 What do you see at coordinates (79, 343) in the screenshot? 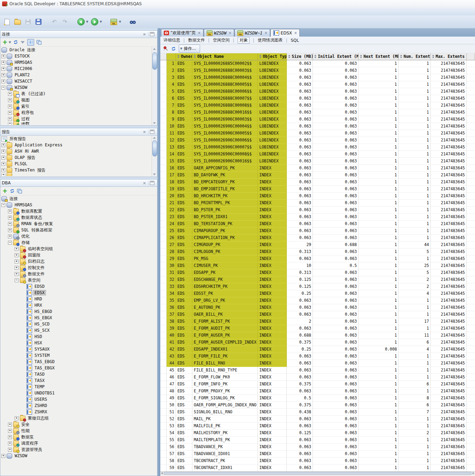
I see `tree-item: HSX` at bounding box center [79, 343].